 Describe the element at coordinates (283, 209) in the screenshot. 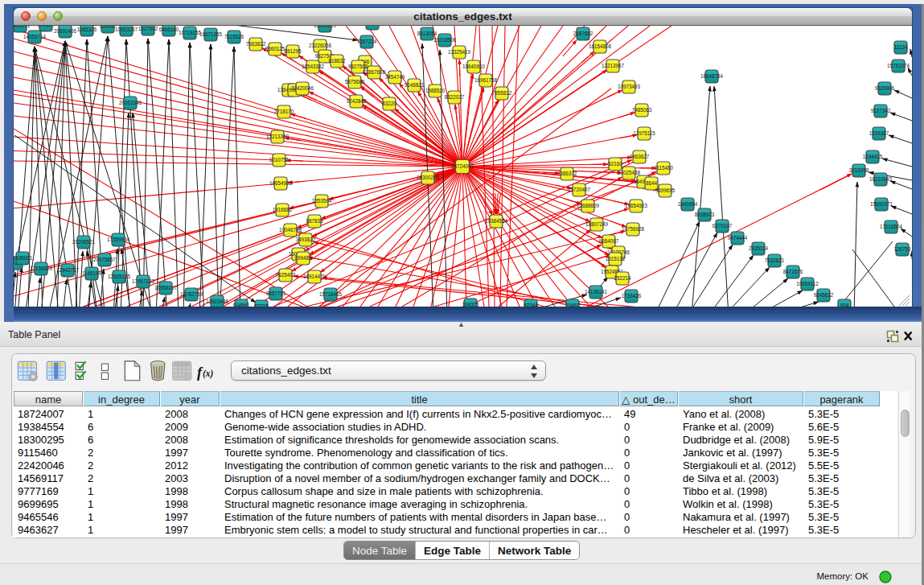

I see `svg-text: 1916682` at that location.